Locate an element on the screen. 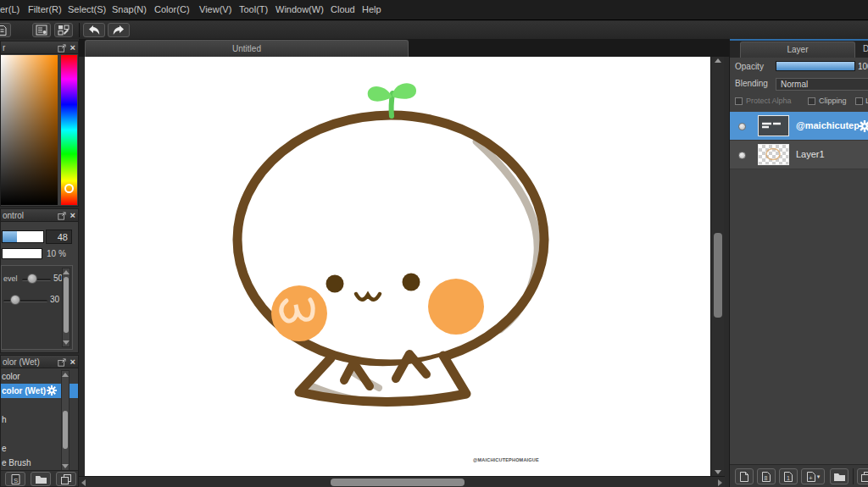  menu-color: Color(C) is located at coordinates (172, 9).